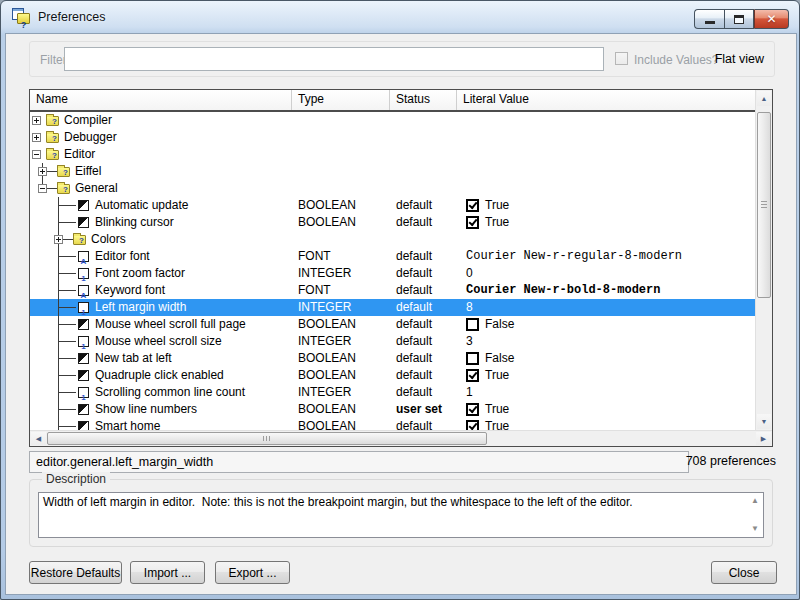 Image resolution: width=800 pixels, height=600 pixels. I want to click on scroll-right-arrow-icon: ▶, so click(764, 438).